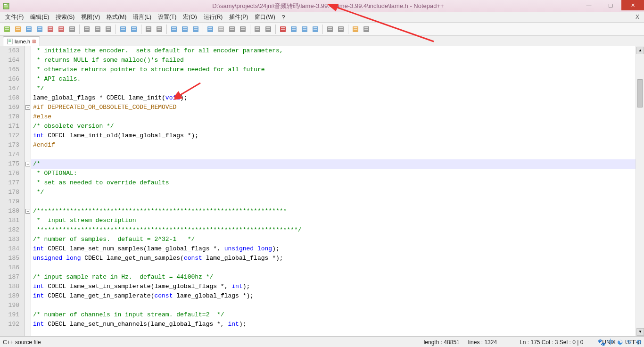  What do you see at coordinates (333, 277) in the screenshot?
I see `code-line: /* input sample rate in Hz. default = 44…` at bounding box center [333, 277].